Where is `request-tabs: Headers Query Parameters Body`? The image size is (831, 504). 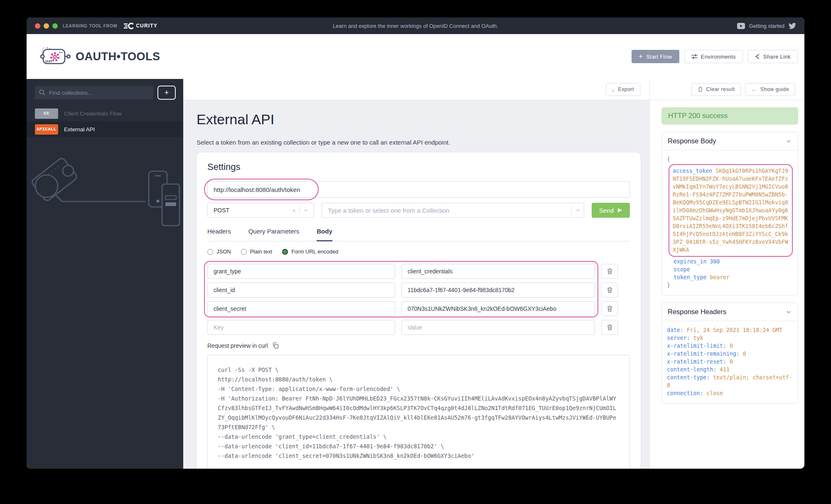
request-tabs: Headers Query Parameters Body is located at coordinates (419, 234).